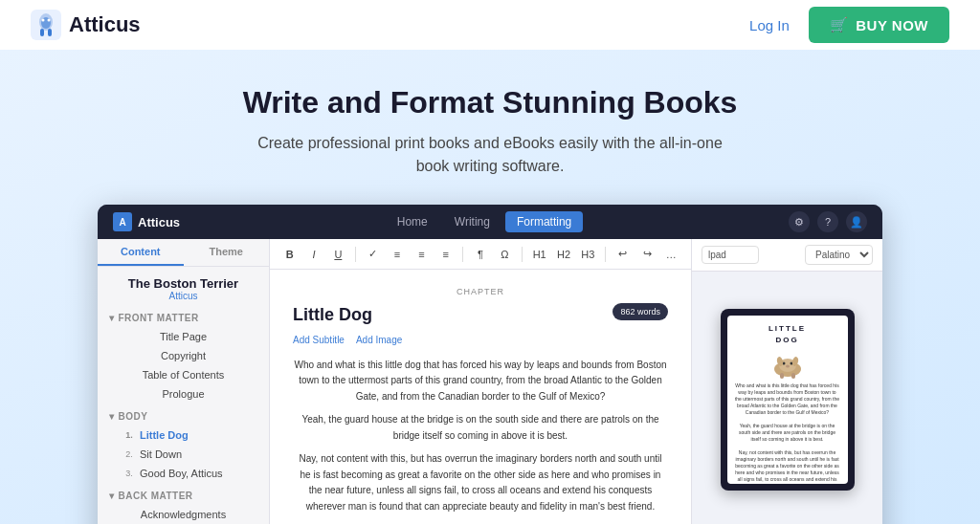  Describe the element at coordinates (184, 337) in the screenshot. I see `sidebar-item-title-page: Title Page` at that location.